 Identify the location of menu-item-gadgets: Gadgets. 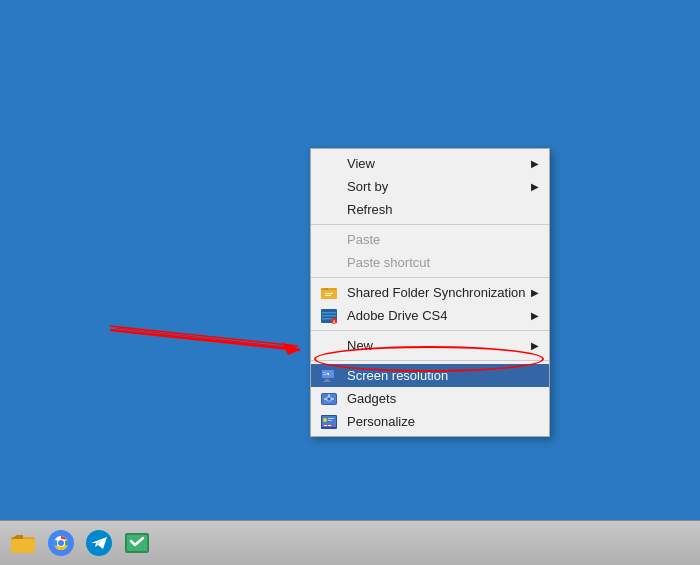
(430, 398).